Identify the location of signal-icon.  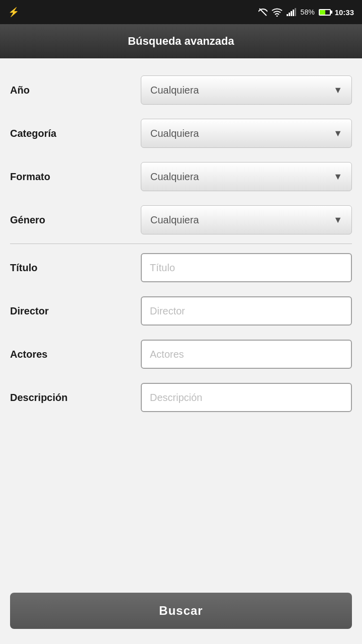
(292, 12).